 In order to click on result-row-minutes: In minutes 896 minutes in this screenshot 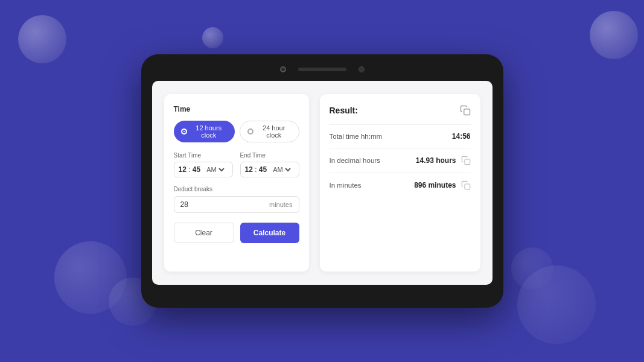, I will do `click(400, 185)`.